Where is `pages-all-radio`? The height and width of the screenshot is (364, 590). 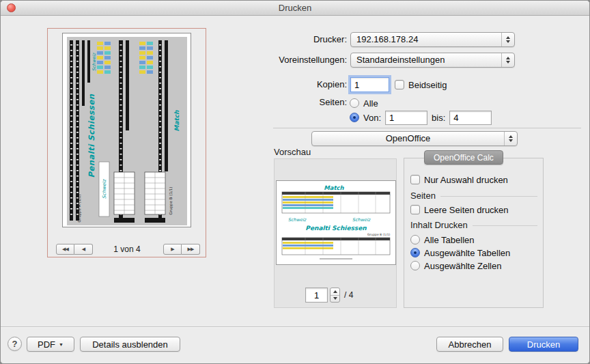 pages-all-radio is located at coordinates (354, 103).